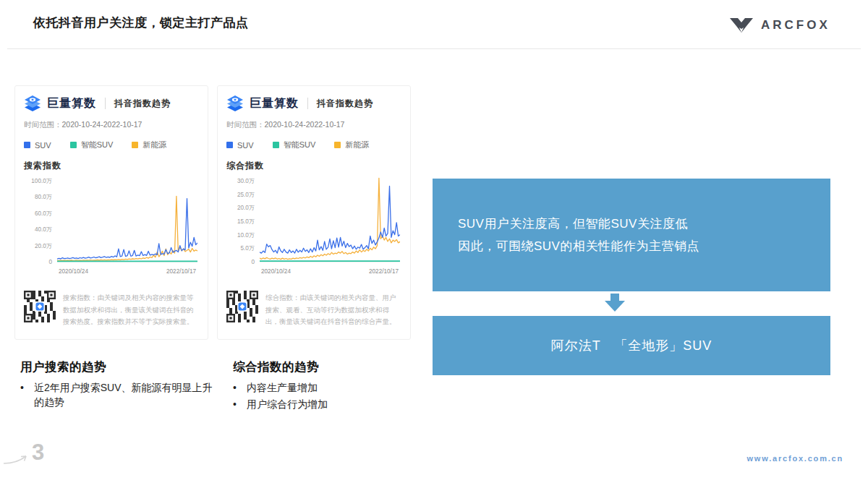 The height and width of the screenshot is (488, 868). I want to click on composite-index-caption: 综合指数：由该关键词的相关内容量、用户搜索、观看、互动等行为数据加权求和得出，衡…, so click(333, 309).